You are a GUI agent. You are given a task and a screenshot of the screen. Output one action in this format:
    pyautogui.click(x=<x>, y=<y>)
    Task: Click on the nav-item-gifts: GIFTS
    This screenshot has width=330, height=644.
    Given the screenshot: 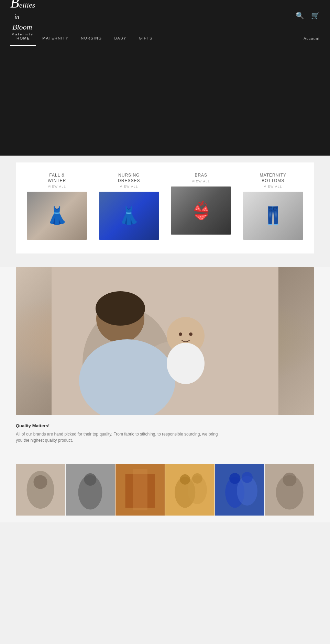 What is the action you would take?
    pyautogui.click(x=146, y=38)
    